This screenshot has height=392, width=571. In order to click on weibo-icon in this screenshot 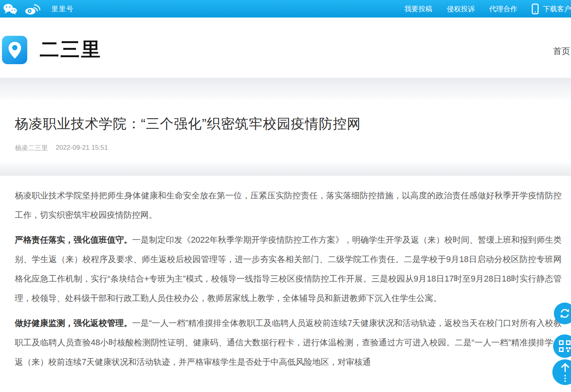, I will do `click(33, 9)`.